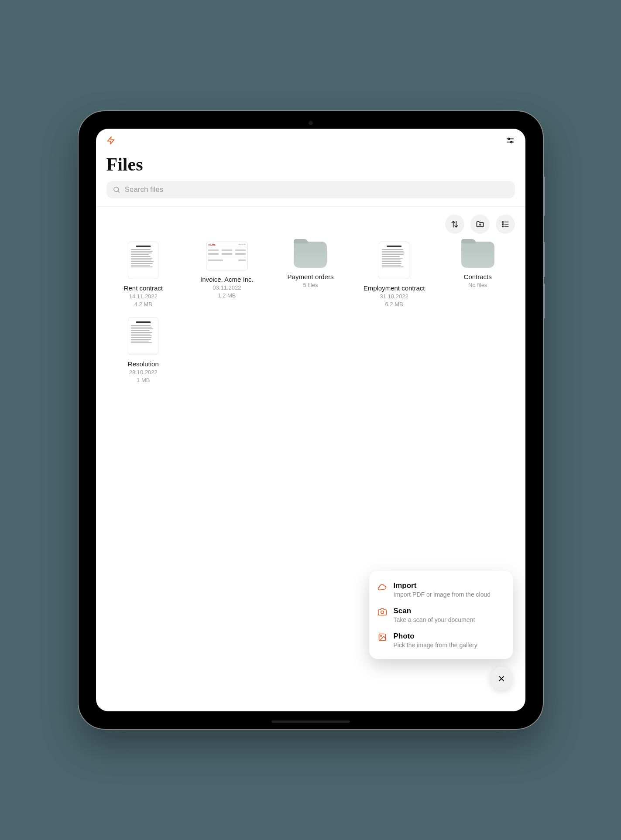 The width and height of the screenshot is (621, 840). What do you see at coordinates (443, 594) in the screenshot?
I see `popover-item-desc: Import PDF or image from the cloud` at bounding box center [443, 594].